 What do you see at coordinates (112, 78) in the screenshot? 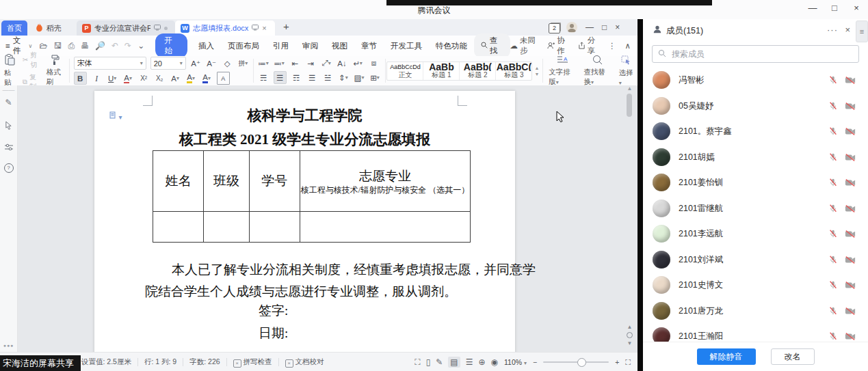
I see `underline-button: U▾` at bounding box center [112, 78].